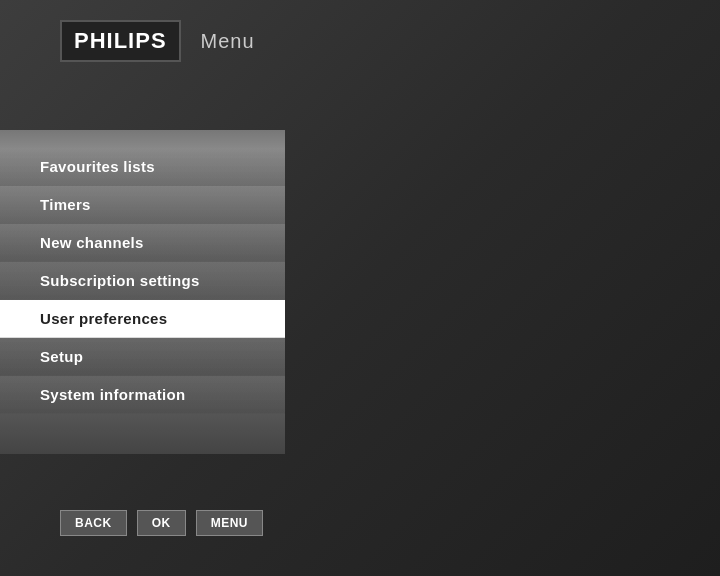 This screenshot has height=576, width=720. What do you see at coordinates (230, 523) in the screenshot?
I see `menu-button: MENU` at bounding box center [230, 523].